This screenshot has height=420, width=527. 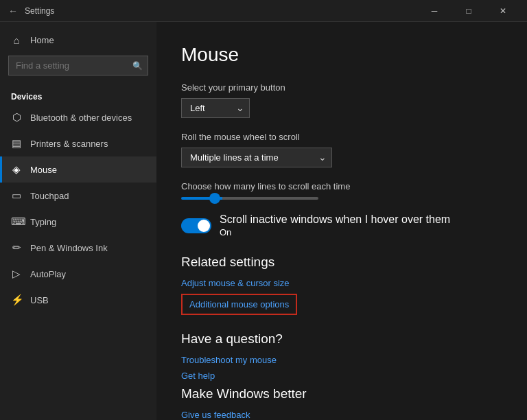 I want to click on feedback-link: Give us feedback, so click(x=342, y=415).